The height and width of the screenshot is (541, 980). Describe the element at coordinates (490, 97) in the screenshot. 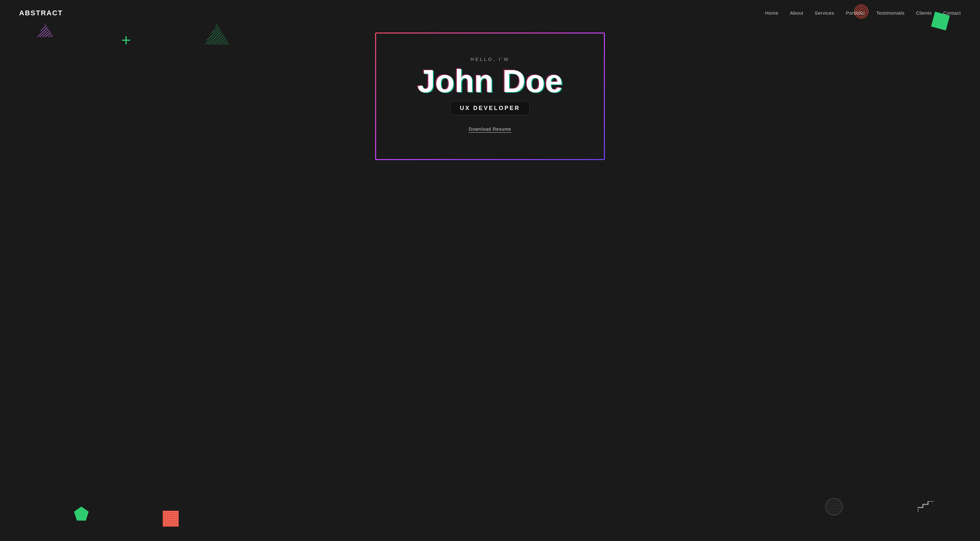

I see `hero-card: HELLO, I'M John Doe UX DEVELOPER Downloa…` at that location.